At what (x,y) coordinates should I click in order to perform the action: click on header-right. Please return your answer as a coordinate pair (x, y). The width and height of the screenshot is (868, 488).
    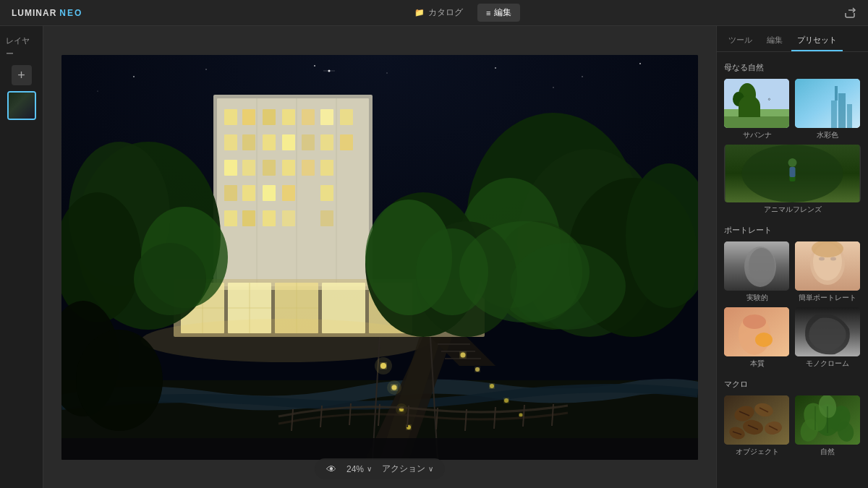
    Looking at the image, I should click on (850, 13).